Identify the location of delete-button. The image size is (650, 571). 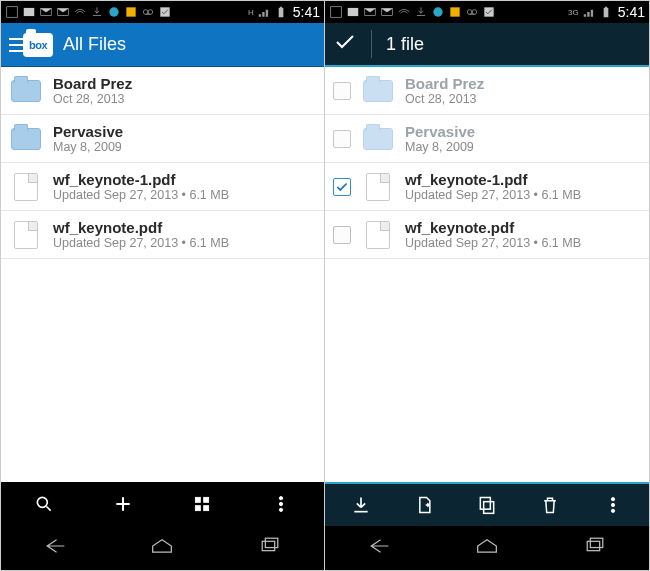
(550, 505).